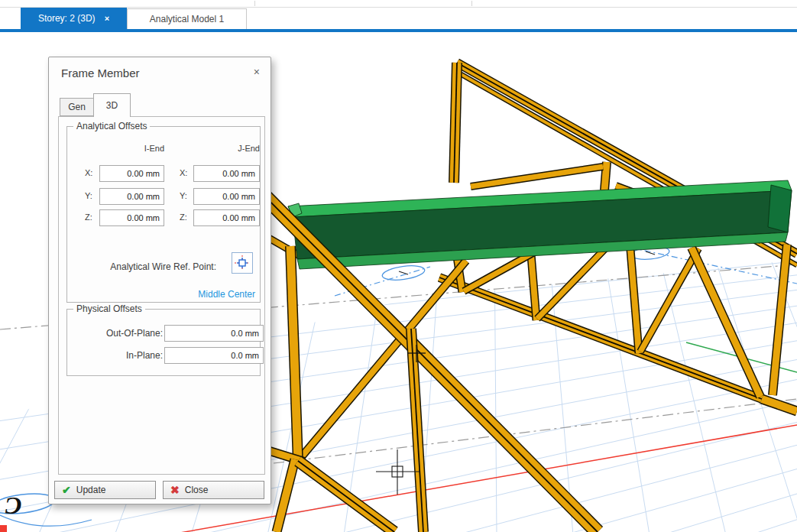 This screenshot has width=797, height=532. What do you see at coordinates (89, 196) in the screenshot?
I see `row-label-y-i: Y:` at bounding box center [89, 196].